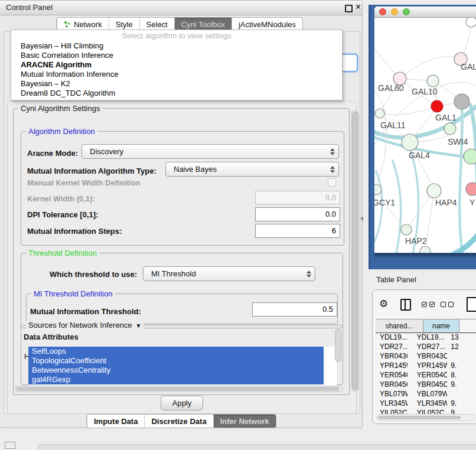  What do you see at coordinates (391, 88) in the screenshot?
I see `label-gal80: GAL80` at bounding box center [391, 88].